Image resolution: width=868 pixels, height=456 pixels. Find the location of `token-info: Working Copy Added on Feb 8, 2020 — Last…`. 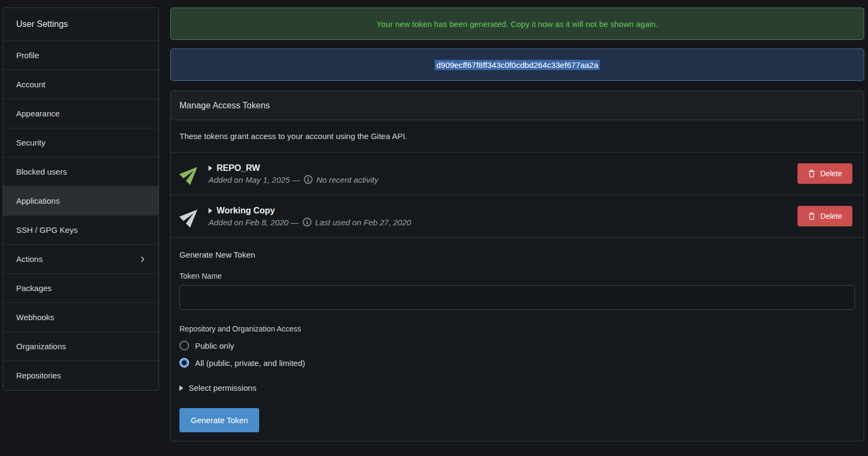

token-info: Working Copy Added on Feb 8, 2020 — Last… is located at coordinates (503, 217).